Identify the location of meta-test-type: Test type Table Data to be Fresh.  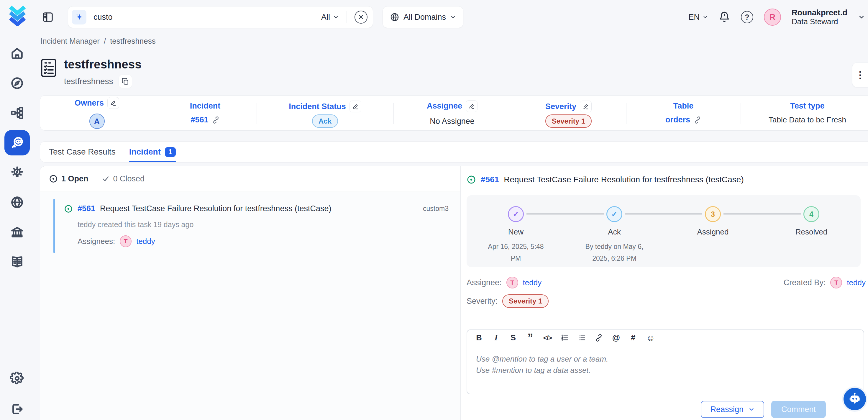
(804, 113).